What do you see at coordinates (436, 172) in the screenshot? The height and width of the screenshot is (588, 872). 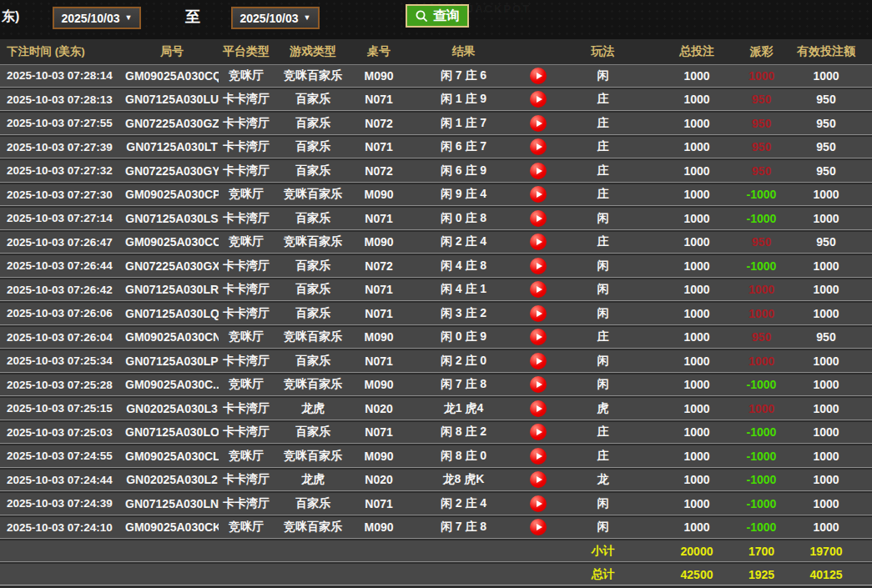 I see `table-row: 2025-10-03 07:27:32GN07225A030GY卡卡湾厅百家乐N…` at bounding box center [436, 172].